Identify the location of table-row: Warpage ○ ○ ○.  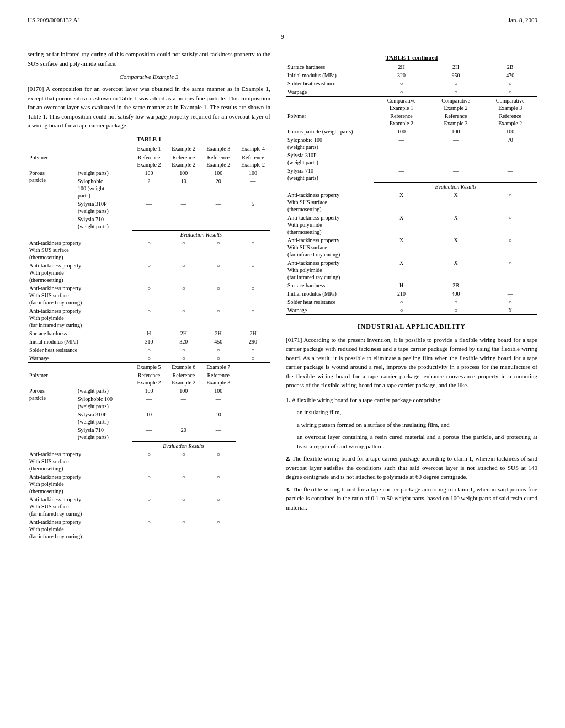
(412, 92).